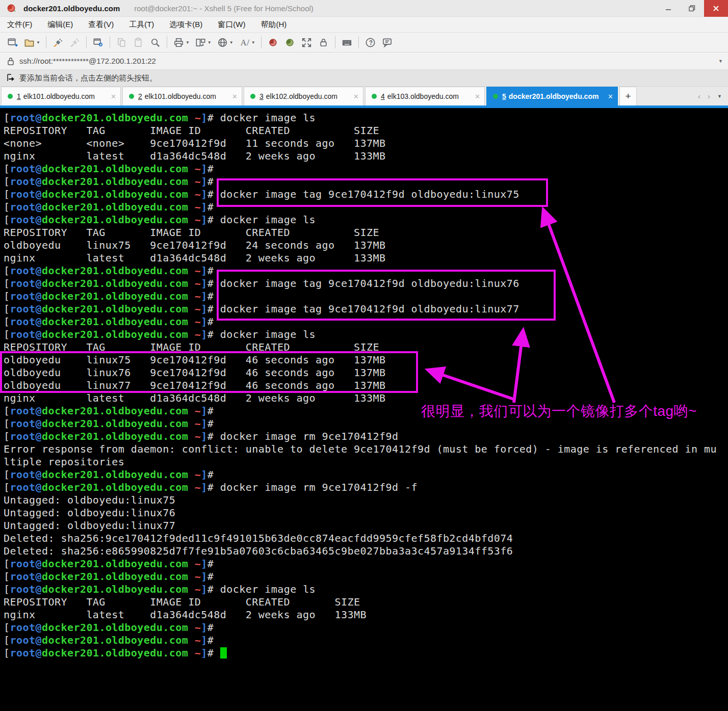 This screenshot has width=728, height=711. Describe the element at coordinates (668, 8) in the screenshot. I see `minimize-button` at that location.